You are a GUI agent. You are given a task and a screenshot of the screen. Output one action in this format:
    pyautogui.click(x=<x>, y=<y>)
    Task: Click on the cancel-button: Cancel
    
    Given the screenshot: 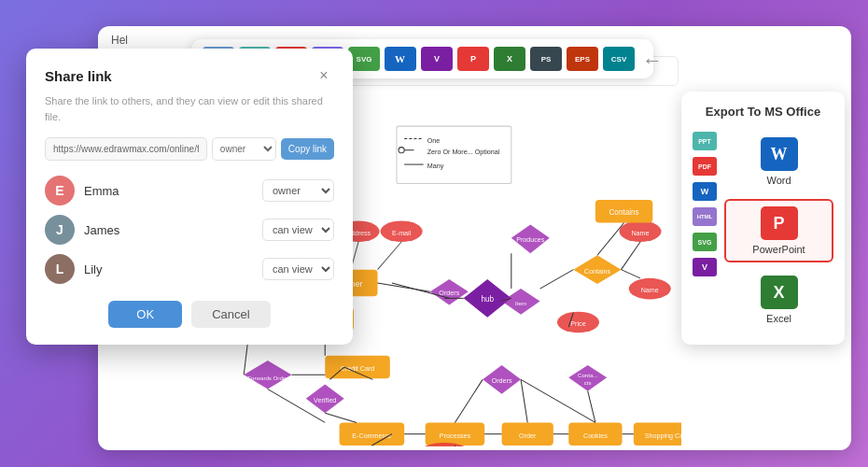 What is the action you would take?
    pyautogui.click(x=231, y=314)
    